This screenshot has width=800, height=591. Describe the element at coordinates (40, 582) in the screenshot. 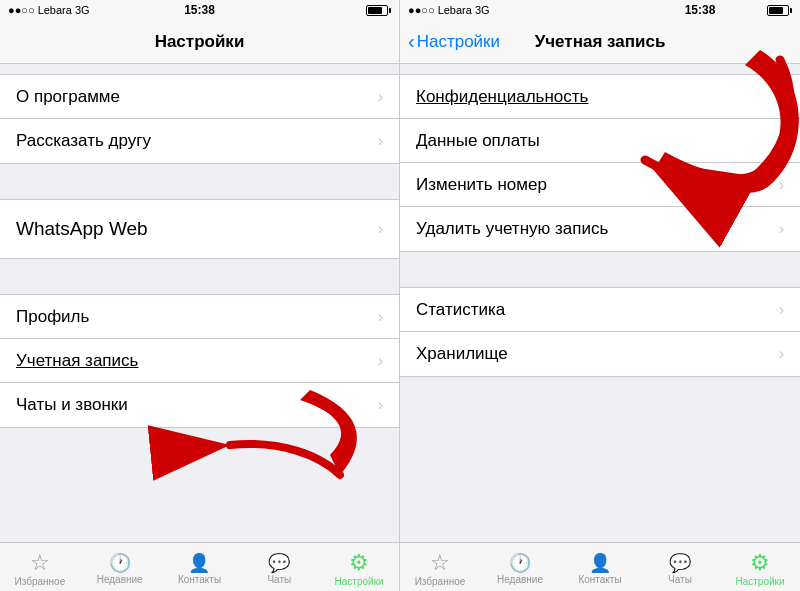

I see `favorites-label-left: Избранное` at that location.